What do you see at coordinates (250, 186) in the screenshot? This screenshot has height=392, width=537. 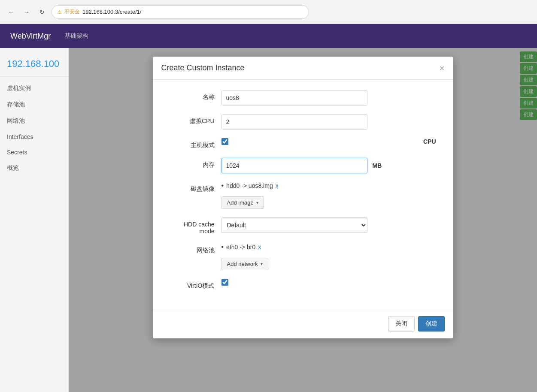 I see `disk-item-text: hdd0 -> uos8.img` at bounding box center [250, 186].